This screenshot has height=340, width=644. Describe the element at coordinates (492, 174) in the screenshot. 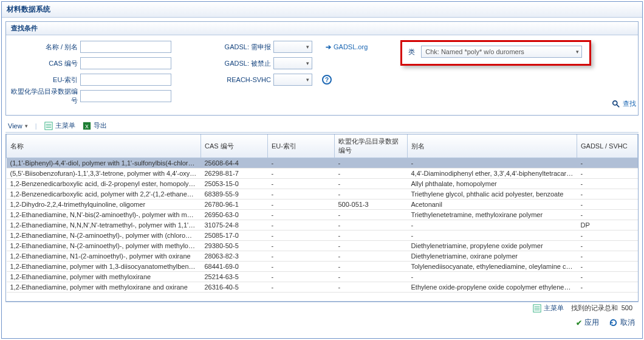

I see `cell-alias: 4,4'-Diaminodiphenyl ether, 3,3',4,4'-bi…` at that location.